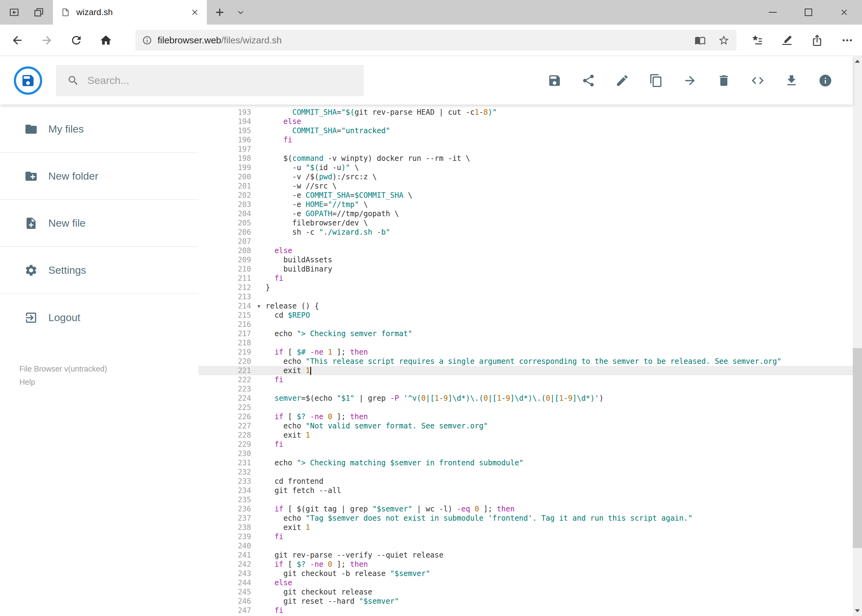  Describe the element at coordinates (526, 195) in the screenshot. I see `code-line: 202 -e COMMIT_SHA=$COMMIT_SHA \` at that location.